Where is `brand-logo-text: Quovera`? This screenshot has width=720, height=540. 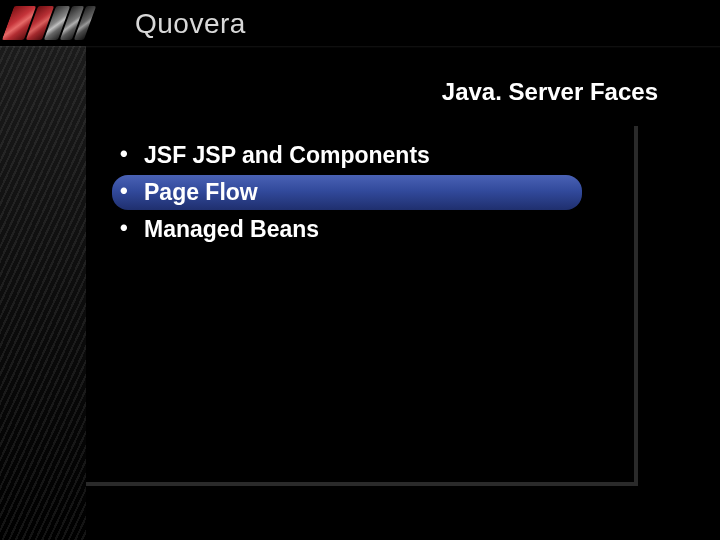 brand-logo-text: Quovera is located at coordinates (190, 24).